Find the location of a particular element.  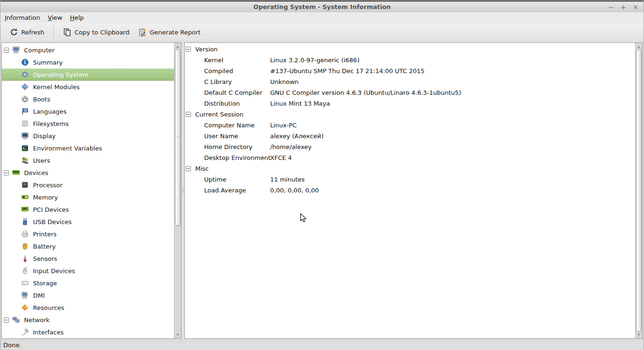

window-title: Operating System - System Information is located at coordinates (322, 7).